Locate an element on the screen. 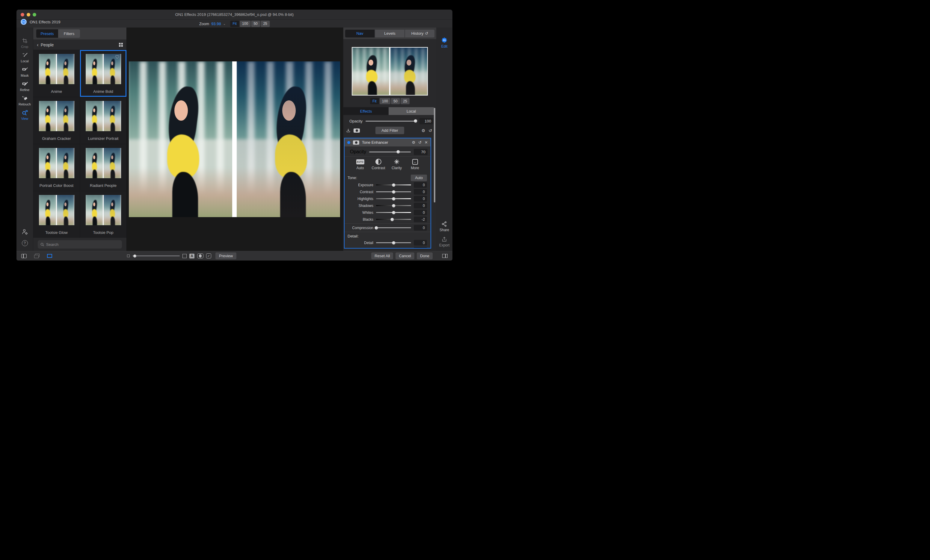  auto-quick-button: AUTO Auto is located at coordinates (360, 165).